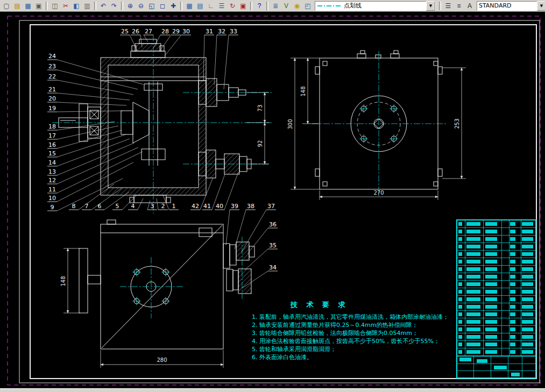  Describe the element at coordinates (260, 109) in the screenshot. I see `dimension-text: 73` at that location.